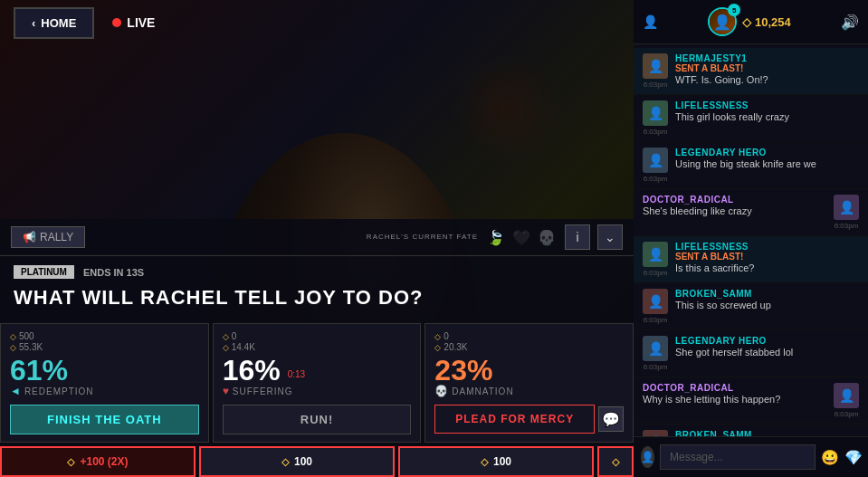  I want to click on sound-button: 🔊, so click(850, 22).